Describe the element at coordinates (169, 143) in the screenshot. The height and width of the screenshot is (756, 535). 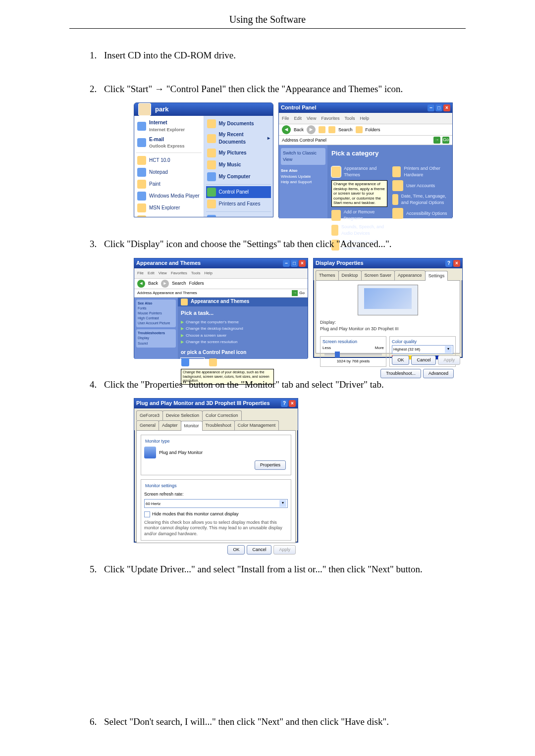
I see `start-item-email: E-mail Outlook Express` at that location.